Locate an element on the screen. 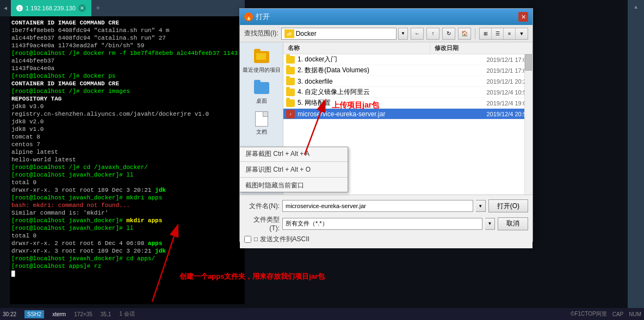 This screenshot has width=644, height=320. terminal-line: [root@localhost javaxh_docker]# mkdri ap… is located at coordinates (127, 198).